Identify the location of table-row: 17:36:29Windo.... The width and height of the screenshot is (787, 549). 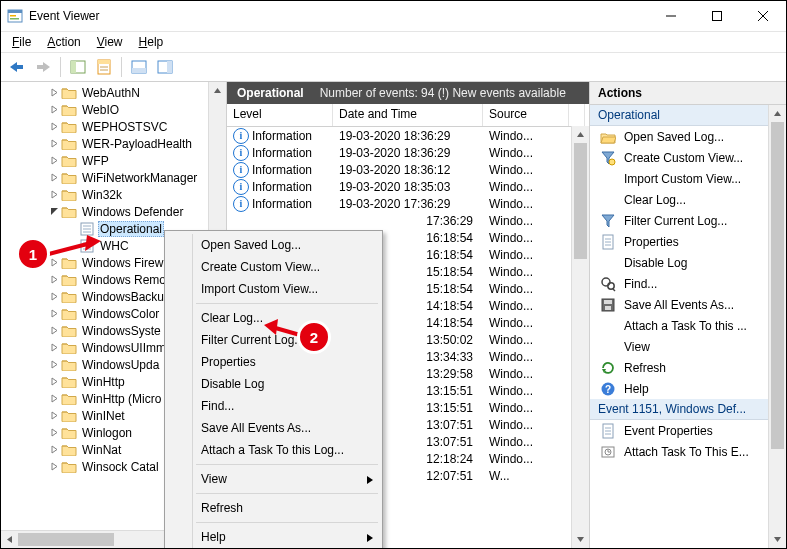
(408, 220).